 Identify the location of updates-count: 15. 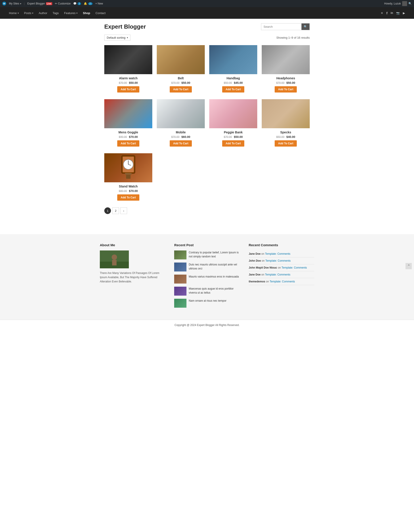
(90, 4).